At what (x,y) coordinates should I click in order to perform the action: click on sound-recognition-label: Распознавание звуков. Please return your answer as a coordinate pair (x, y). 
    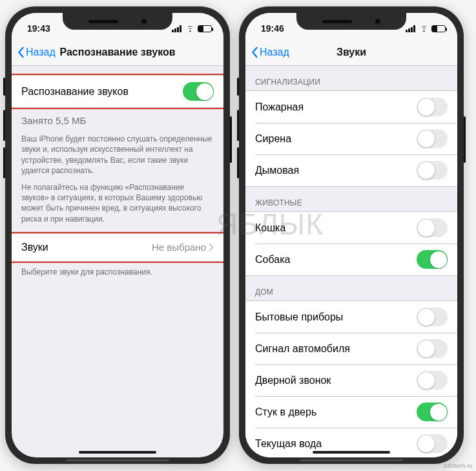
    Looking at the image, I should click on (102, 92).